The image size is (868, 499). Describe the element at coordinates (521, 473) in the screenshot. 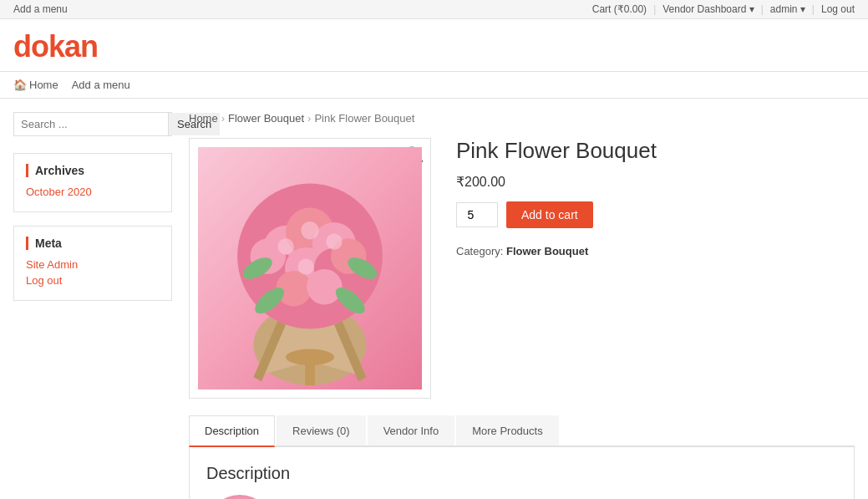

I see `tab-content: Description` at that location.